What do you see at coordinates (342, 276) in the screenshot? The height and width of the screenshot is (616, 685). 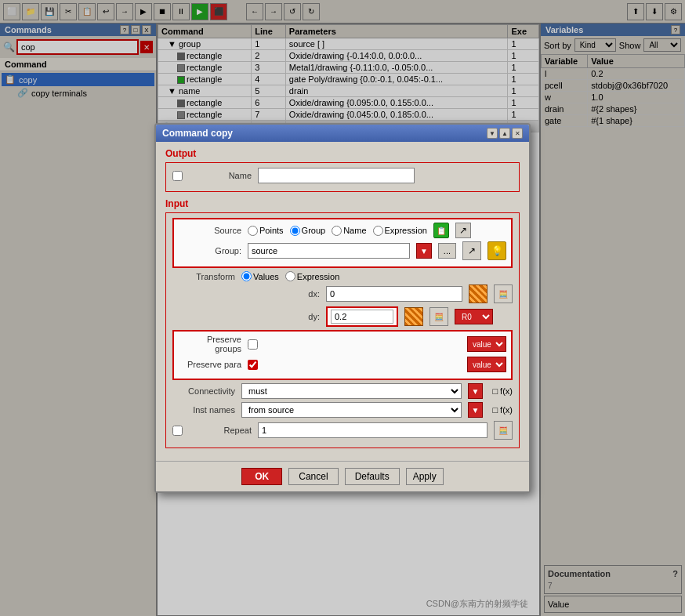 I see `transform-row: Transform Values Expression` at bounding box center [342, 276].